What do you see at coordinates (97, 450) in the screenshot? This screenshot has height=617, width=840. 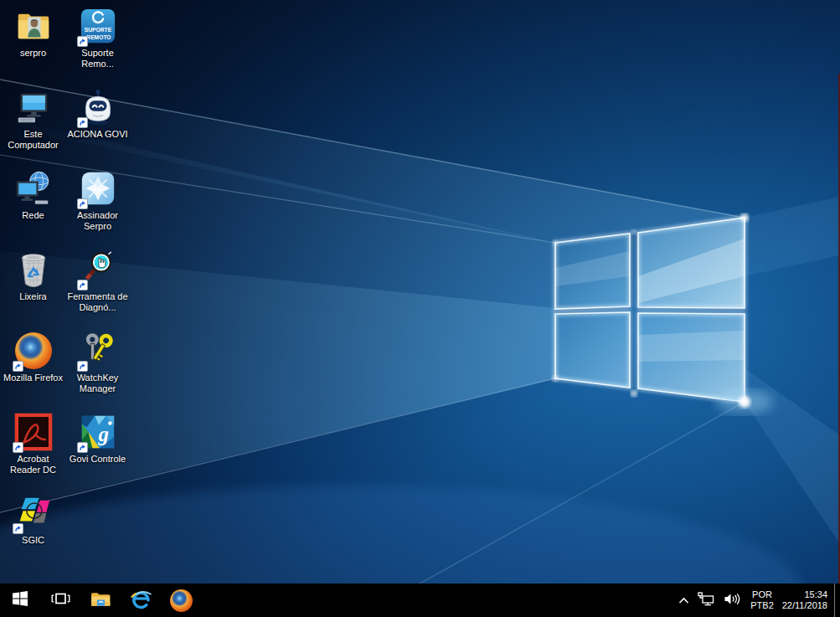 I see `desktop-icon-govi-controle: g Govi Controle` at bounding box center [97, 450].